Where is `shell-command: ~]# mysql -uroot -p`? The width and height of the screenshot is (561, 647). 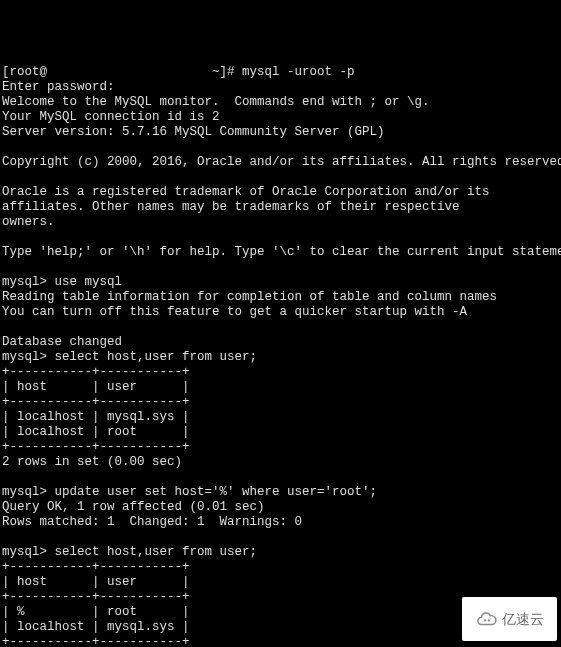 shell-command: ~]# mysql -uroot -p is located at coordinates (280, 72).